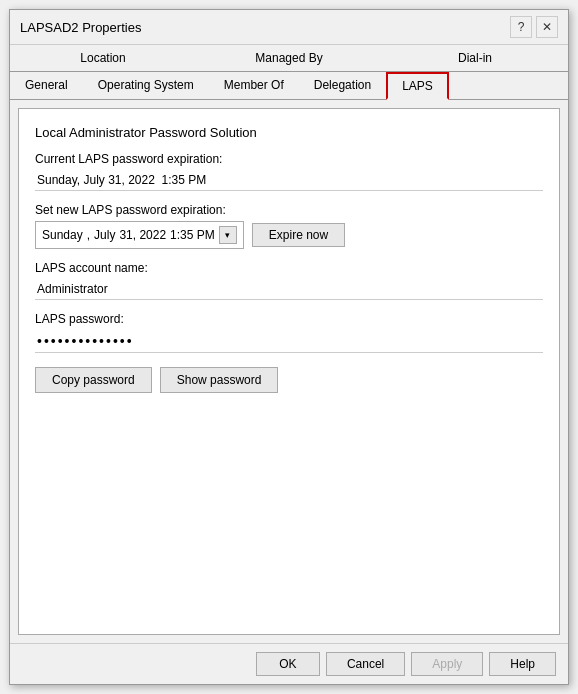  I want to click on window-title: LAPSAD2 Properties, so click(80, 28).